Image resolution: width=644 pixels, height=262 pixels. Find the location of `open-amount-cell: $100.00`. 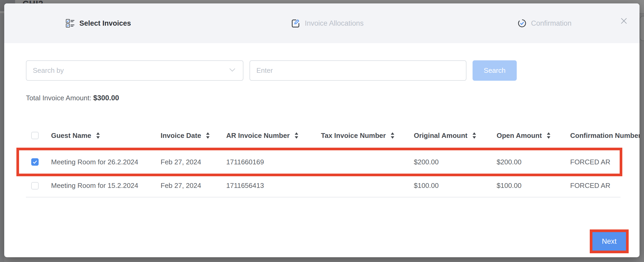

open-amount-cell: $100.00 is located at coordinates (533, 186).